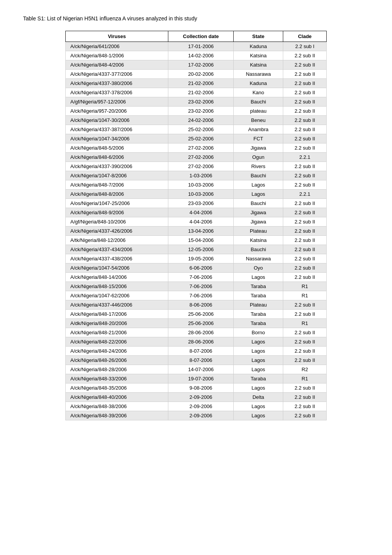 Image resolution: width=392 pixels, height=555 pixels. Describe the element at coordinates (258, 268) in the screenshot. I see `table-cell: Oyo` at that location.